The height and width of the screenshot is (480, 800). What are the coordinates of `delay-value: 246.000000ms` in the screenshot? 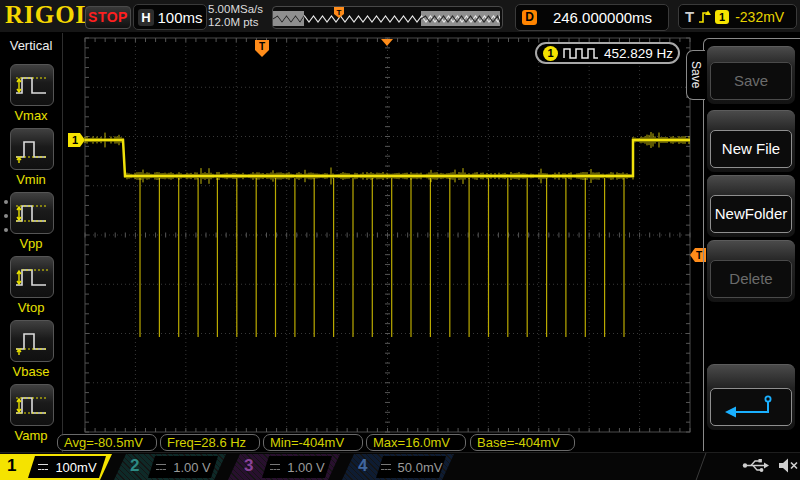 It's located at (602, 18).